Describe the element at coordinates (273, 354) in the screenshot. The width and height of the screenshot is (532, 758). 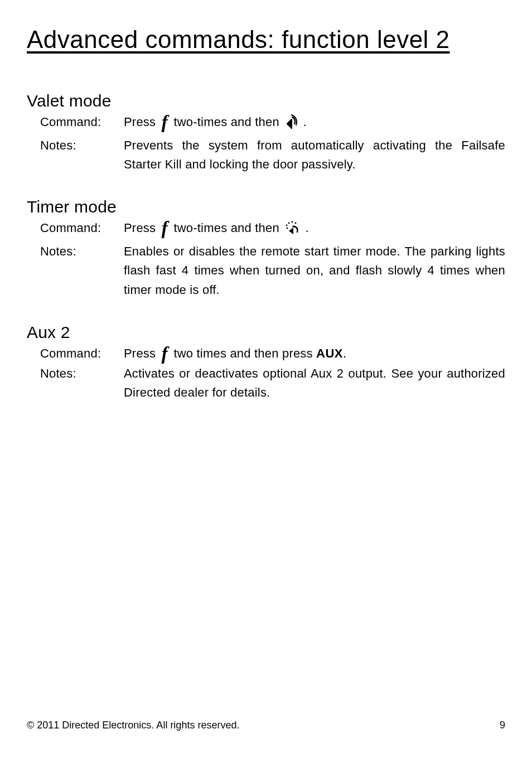
I see `command-row: Command: Press f two times and then pres…` at that location.